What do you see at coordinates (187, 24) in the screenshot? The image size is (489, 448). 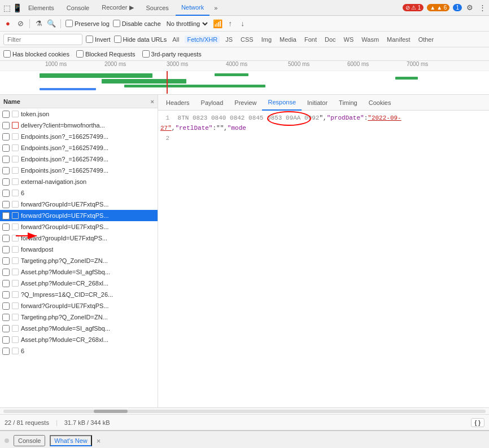 I see `throttling-select: No throttling` at bounding box center [187, 24].